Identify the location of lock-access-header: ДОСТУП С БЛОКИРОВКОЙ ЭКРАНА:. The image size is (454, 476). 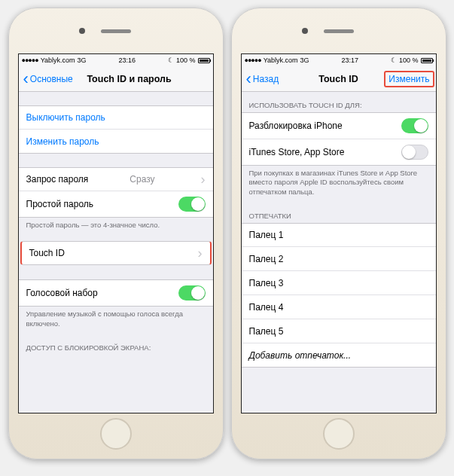
(116, 345).